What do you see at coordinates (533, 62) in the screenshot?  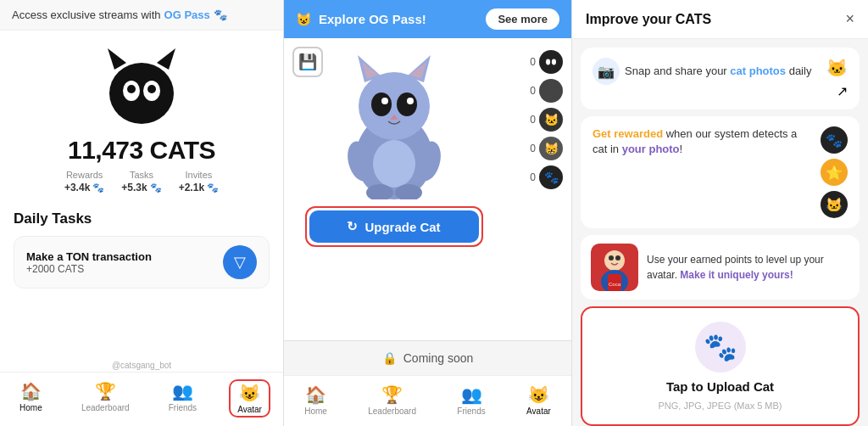 I see `cat-item-0: 0` at bounding box center [533, 62].